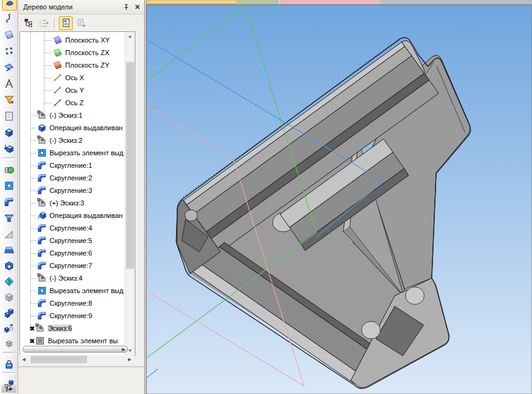 The image size is (532, 394). Describe the element at coordinates (138, 7) in the screenshot. I see `close-icon: ✕` at that location.